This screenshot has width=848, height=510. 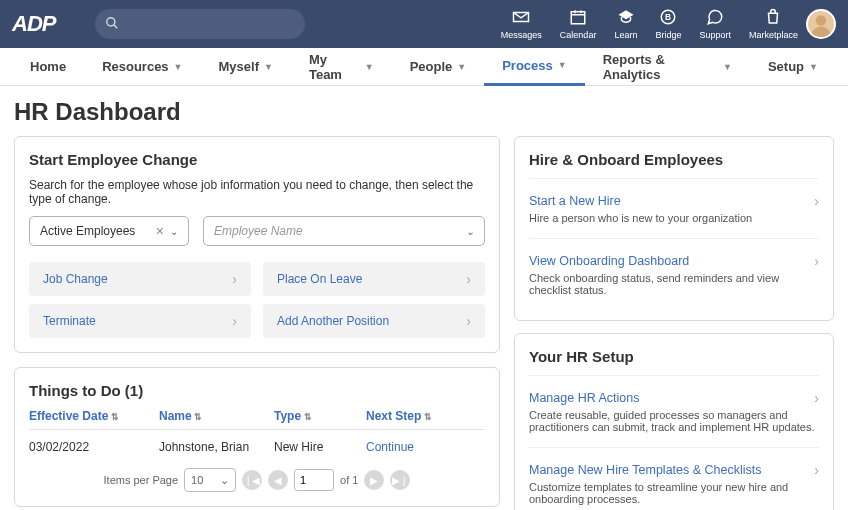 What do you see at coordinates (660, 67) in the screenshot?
I see `menu-label: Reports & Analytics` at bounding box center [660, 67].